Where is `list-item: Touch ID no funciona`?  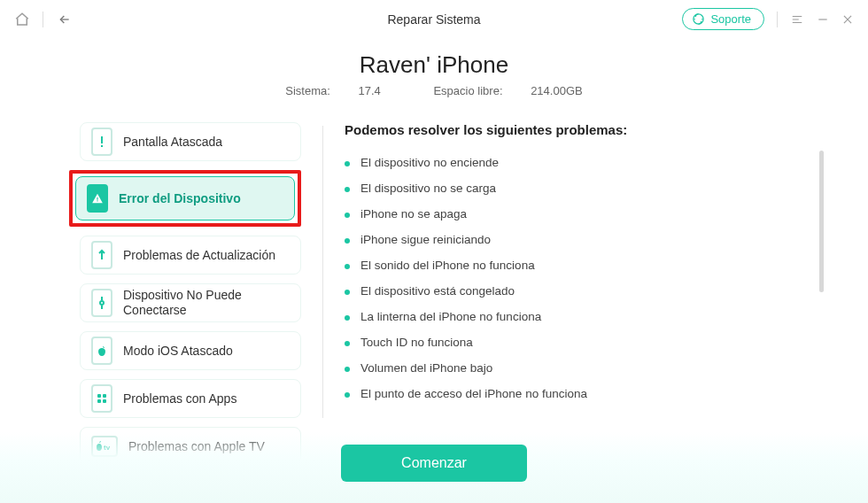
list-item: Touch ID no funciona is located at coordinates (572, 342).